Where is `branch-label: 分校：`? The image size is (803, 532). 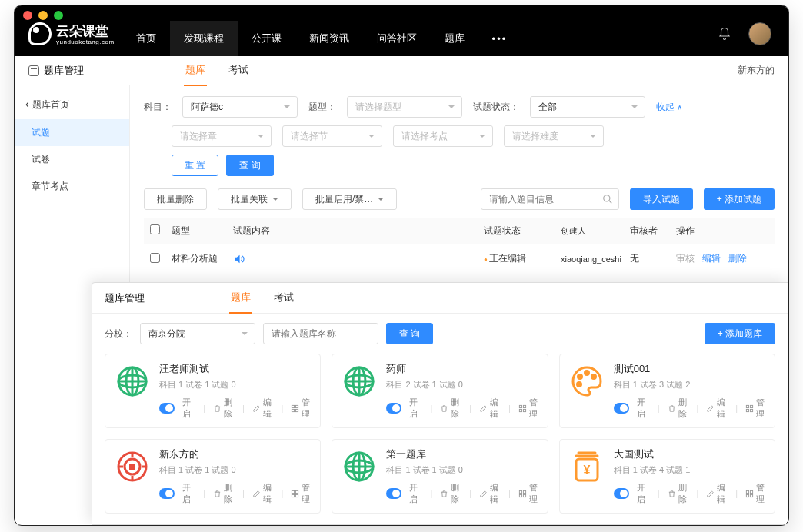
branch-label: 分校： is located at coordinates (118, 334).